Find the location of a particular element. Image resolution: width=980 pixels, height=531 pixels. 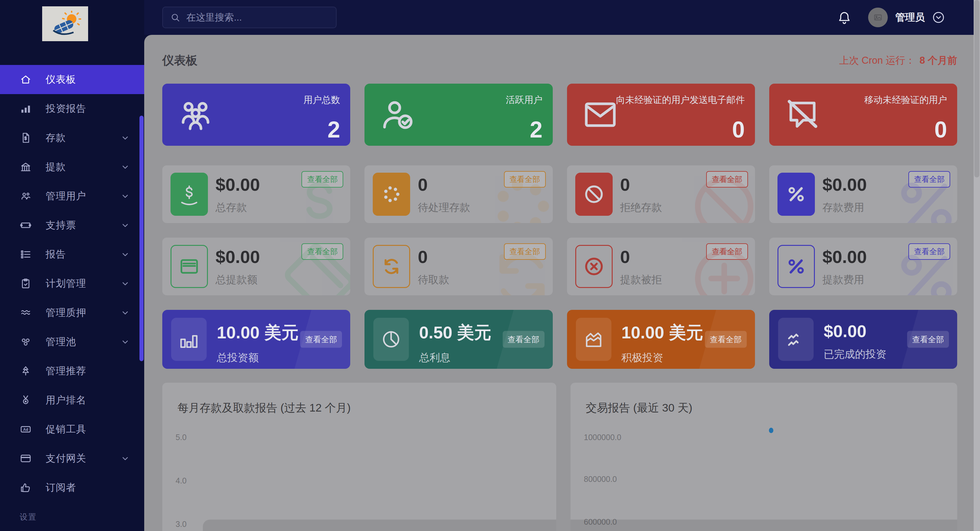

sidebar-item-manage-pool: 管理池 is located at coordinates (72, 342).